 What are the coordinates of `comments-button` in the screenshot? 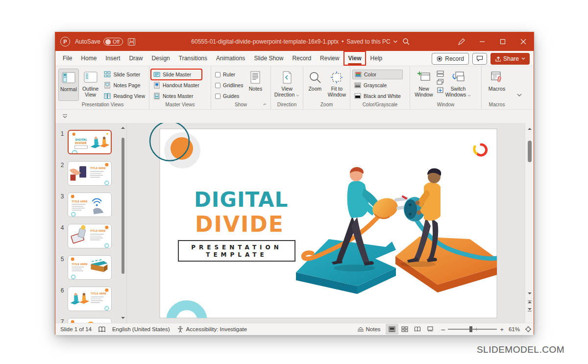 It's located at (480, 59).